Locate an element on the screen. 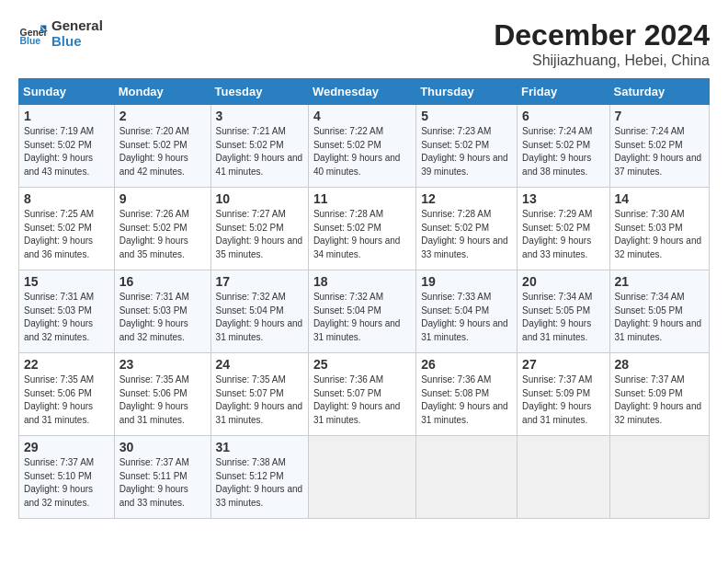 Image resolution: width=728 pixels, height=563 pixels. day-number: 10 is located at coordinates (259, 199).